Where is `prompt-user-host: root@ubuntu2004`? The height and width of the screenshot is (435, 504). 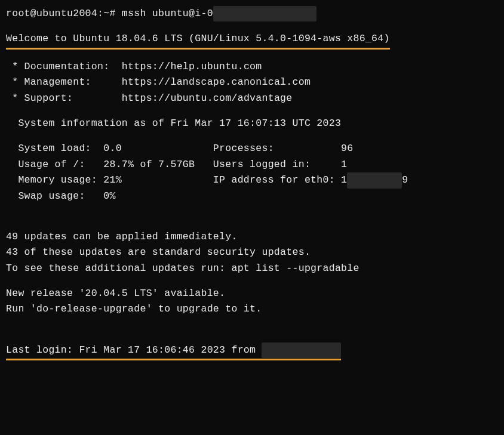 prompt-user-host: root@ubuntu2004 is located at coordinates (51, 13).